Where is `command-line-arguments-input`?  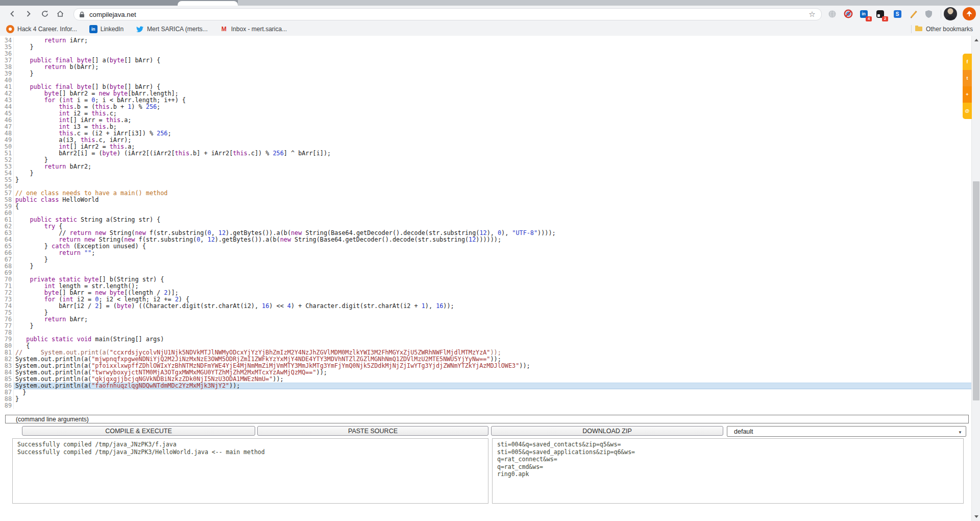
command-line-arguments-input is located at coordinates (487, 419).